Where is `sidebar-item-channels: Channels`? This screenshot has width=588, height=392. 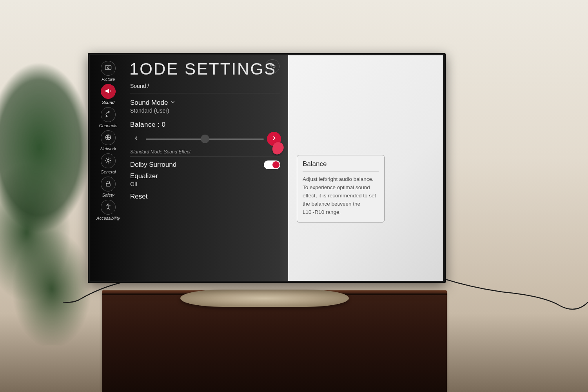
sidebar-item-channels: Channels is located at coordinates (108, 118).